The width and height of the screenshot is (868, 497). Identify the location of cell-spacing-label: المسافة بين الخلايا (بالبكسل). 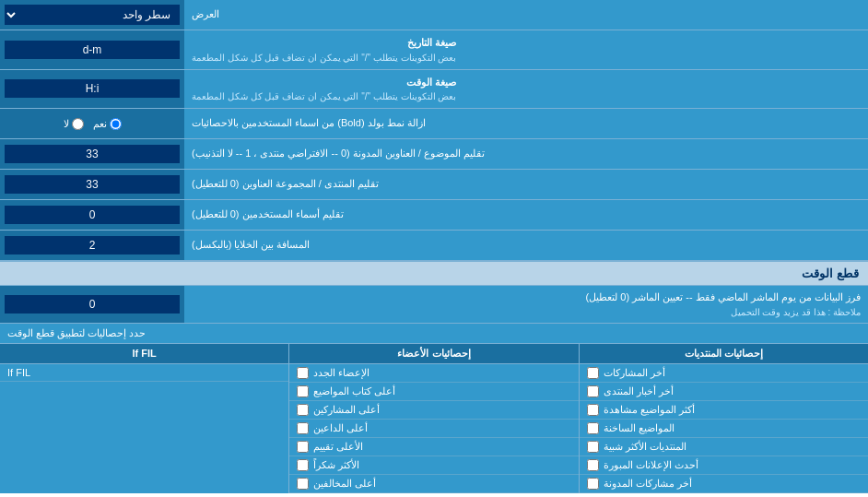
(526, 245).